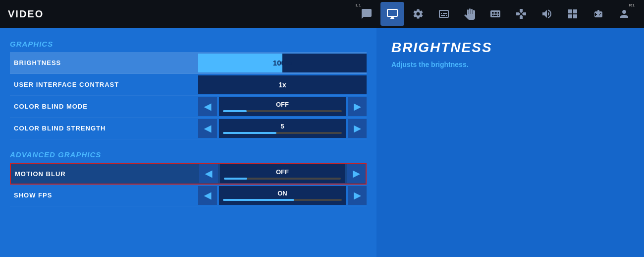  What do you see at coordinates (444, 14) in the screenshot?
I see `subtitles-icon` at bounding box center [444, 14].